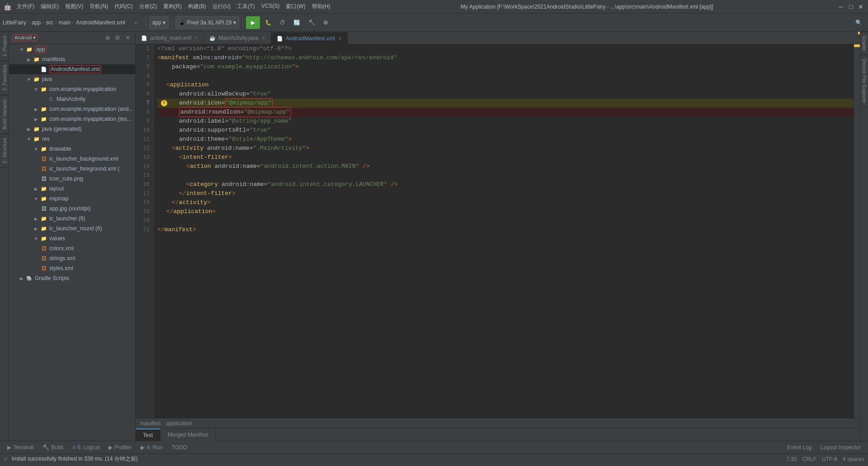 The height and width of the screenshot is (466, 868). I want to click on breadcrumb-item-manifest: AndroidManifest.xml, so click(100, 23).